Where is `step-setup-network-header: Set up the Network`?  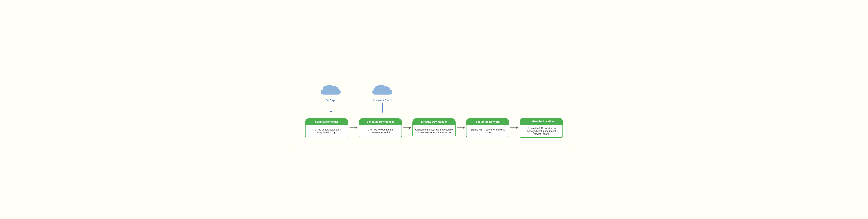
step-setup-network-header: Set up the Network is located at coordinates (488, 121).